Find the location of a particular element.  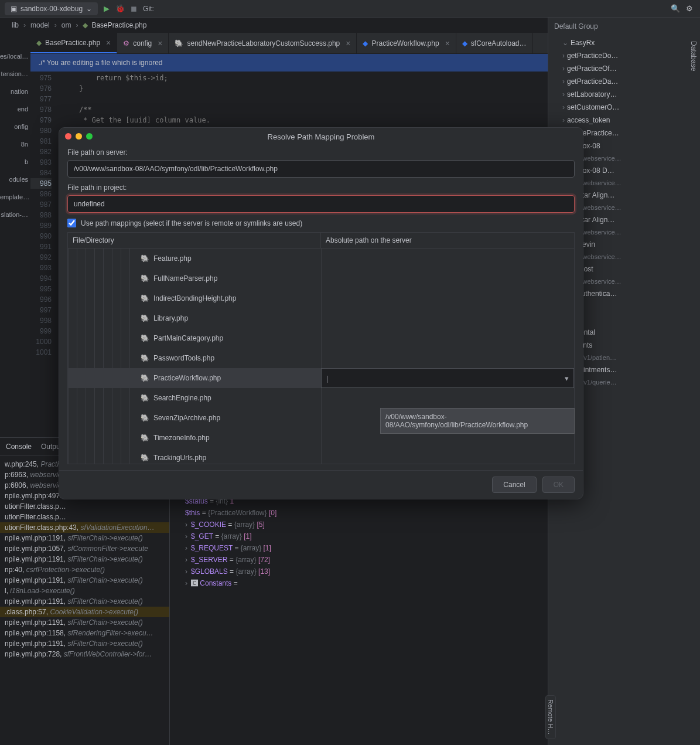

stack-frame: l, i18nLoad->execute() is located at coordinates (84, 591).